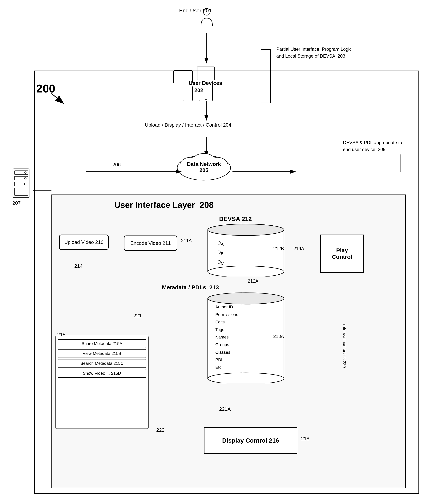 Image resolution: width=432 pixels, height=504 pixels. What do you see at coordinates (204, 164) in the screenshot?
I see `data-network-cloud: Data Network205` at bounding box center [204, 164].